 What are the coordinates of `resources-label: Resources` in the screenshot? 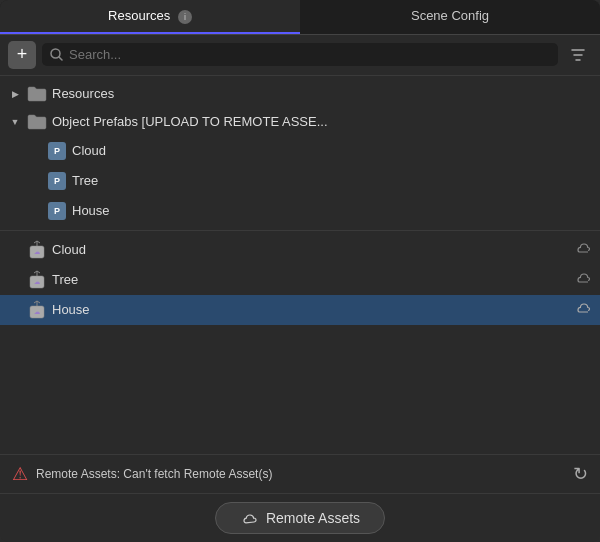 It's located at (322, 94).